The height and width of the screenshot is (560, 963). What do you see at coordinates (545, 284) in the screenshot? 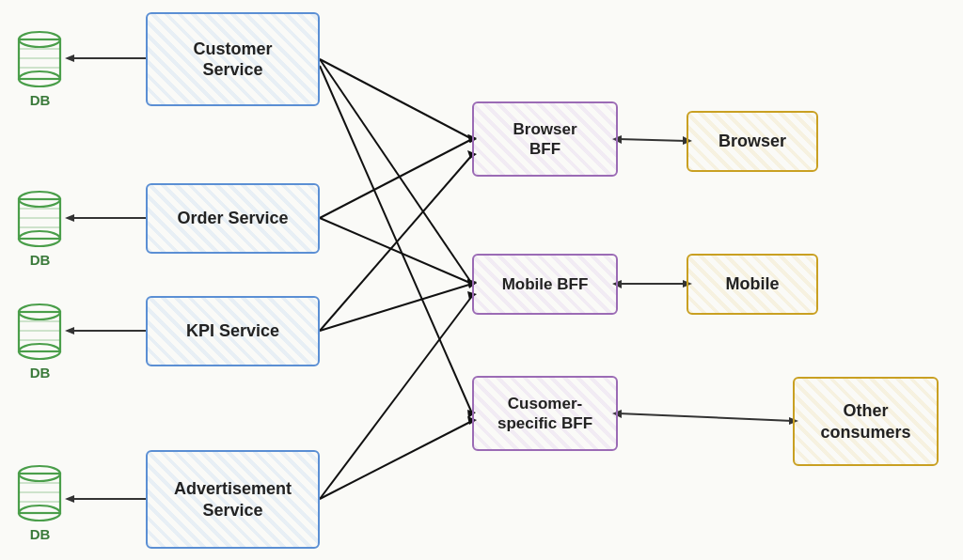
I see `mobile-bff-label: Mobile BFF` at bounding box center [545, 284].